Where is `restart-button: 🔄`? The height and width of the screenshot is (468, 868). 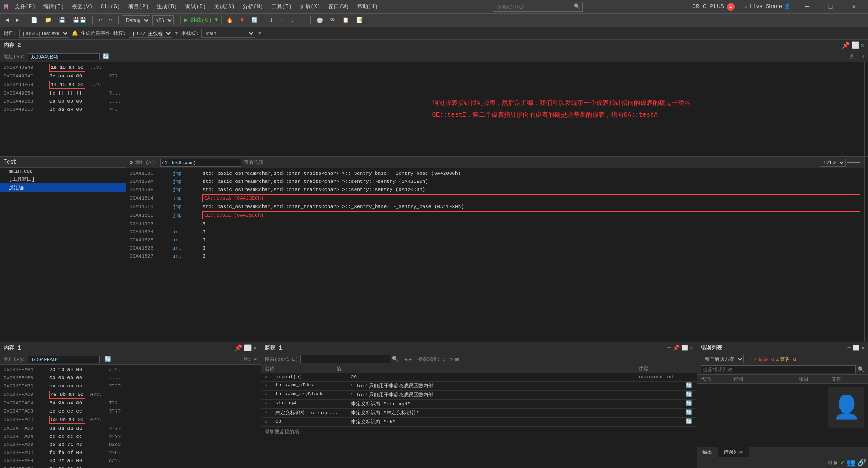 restart-button: 🔄 is located at coordinates (255, 20).